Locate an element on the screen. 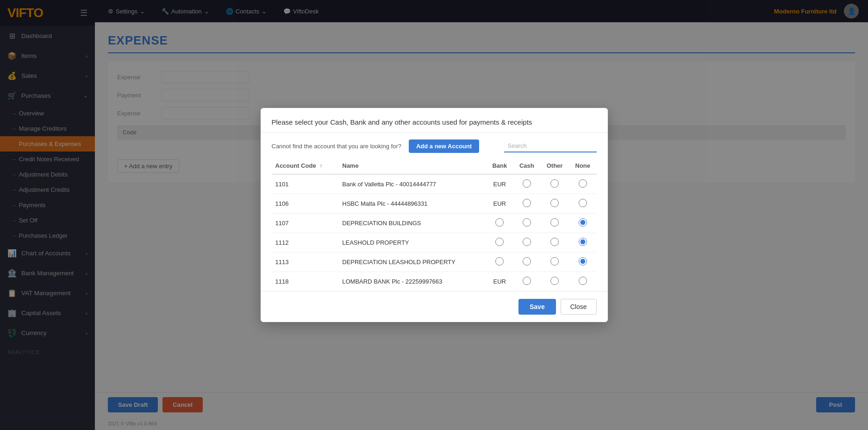  table-row: 1113DEPRECIATION LEASHOLD PROPERTY is located at coordinates (434, 262).